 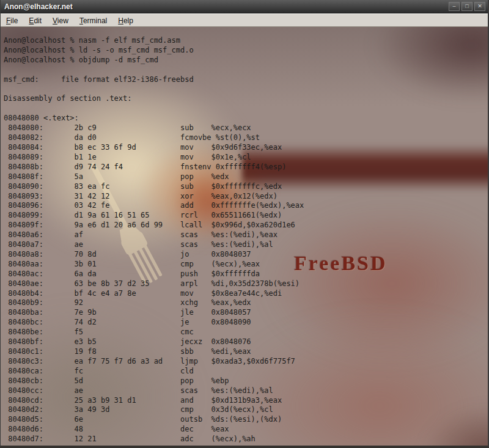 What do you see at coordinates (467, 6) in the screenshot?
I see `maximize-icon: □` at bounding box center [467, 6].